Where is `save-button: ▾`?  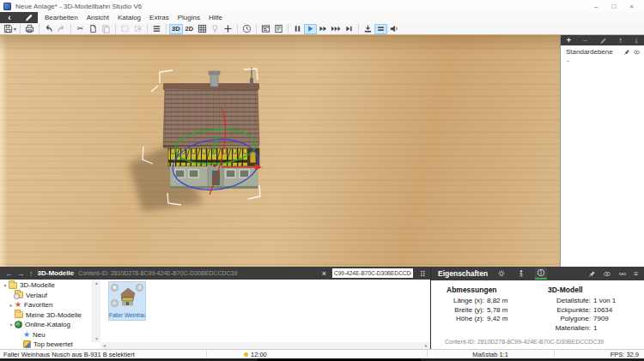 save-button: ▾ is located at coordinates (10, 29).